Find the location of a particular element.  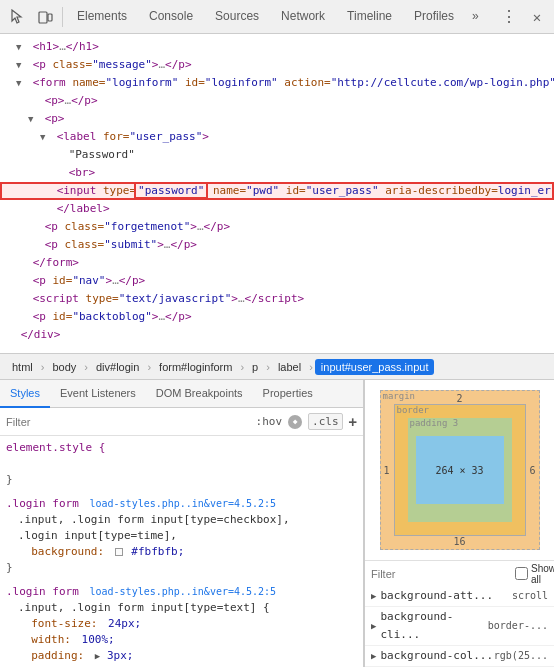

breadcrumb-item-label: label is located at coordinates (290, 367).